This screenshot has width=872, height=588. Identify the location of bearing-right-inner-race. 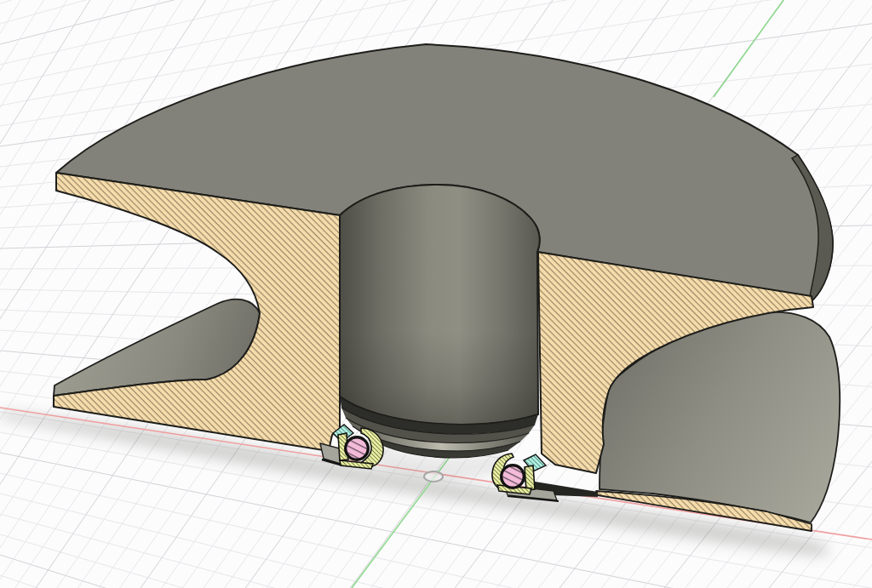
(530, 478).